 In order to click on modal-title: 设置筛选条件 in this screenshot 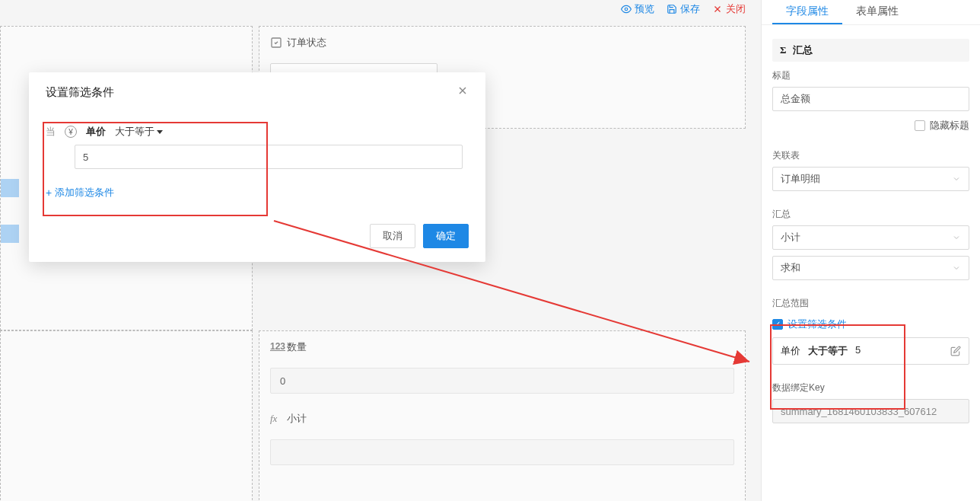, I will do `click(80, 93)`.